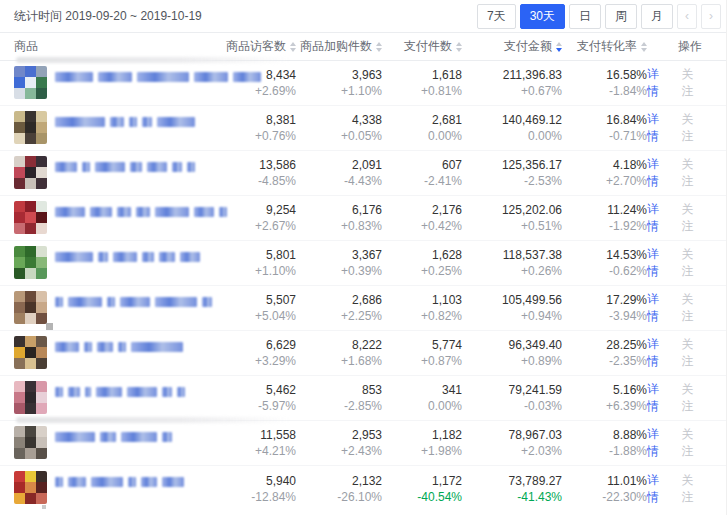 The height and width of the screenshot is (515, 727). Describe the element at coordinates (624, 497) in the screenshot. I see `conversion-rate-change: -22.30%` at that location.